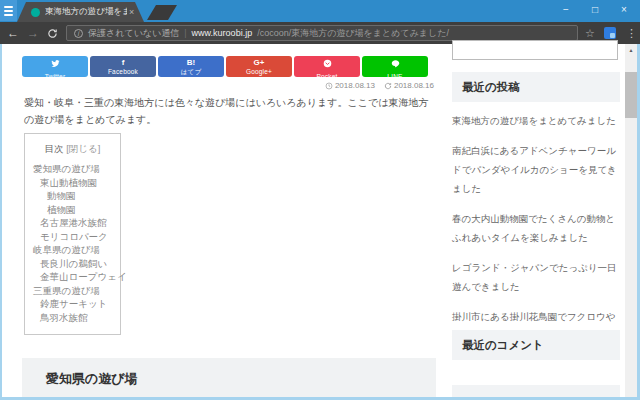 The height and width of the screenshot is (400, 640). Describe the element at coordinates (72, 243) in the screenshot. I see `toc-list: 愛知県の遊び場東山動植物園動物園植物園名古屋港水族館モリコロパーク岐阜県の遊び場…` at that location.